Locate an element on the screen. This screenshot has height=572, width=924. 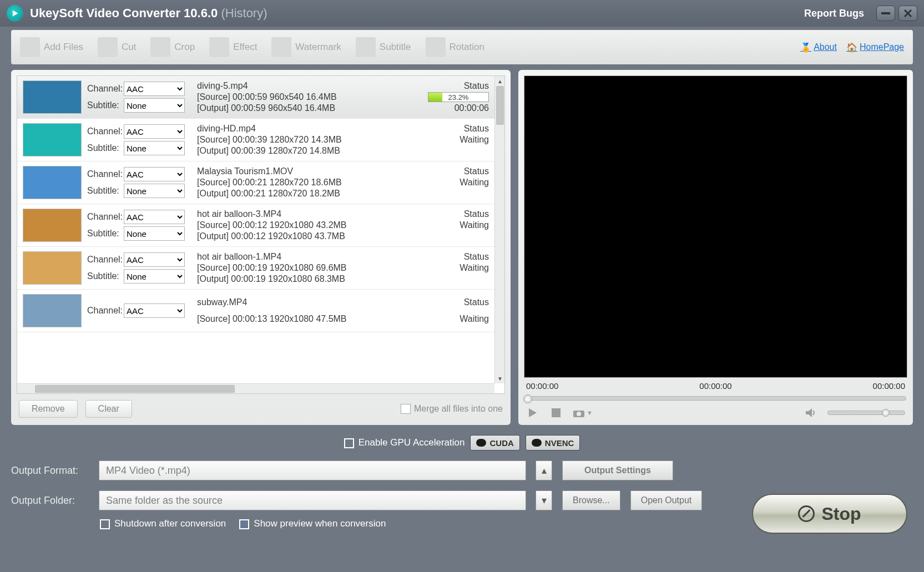
source-info: [Source] 00:00:59 960x540 16.4MB is located at coordinates (307, 97).